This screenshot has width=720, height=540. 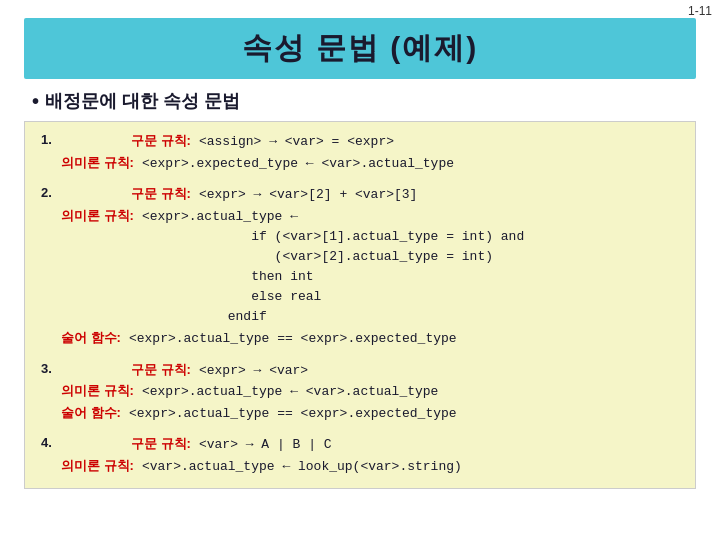 What do you see at coordinates (142, 101) in the screenshot?
I see `bullet-title-text: 배정문에 대한 속성 문법` at bounding box center [142, 101].